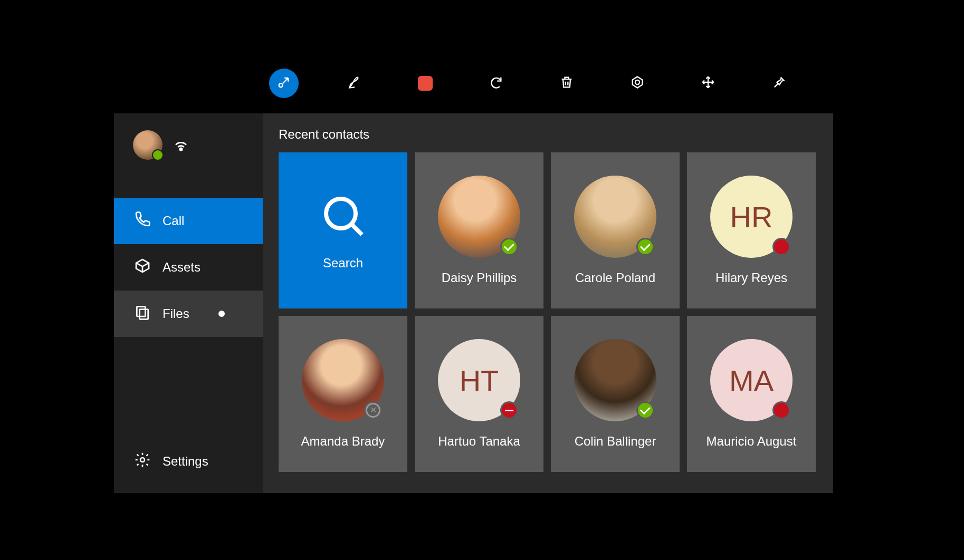  What do you see at coordinates (531, 83) in the screenshot?
I see `system-toolbar` at bounding box center [531, 83].